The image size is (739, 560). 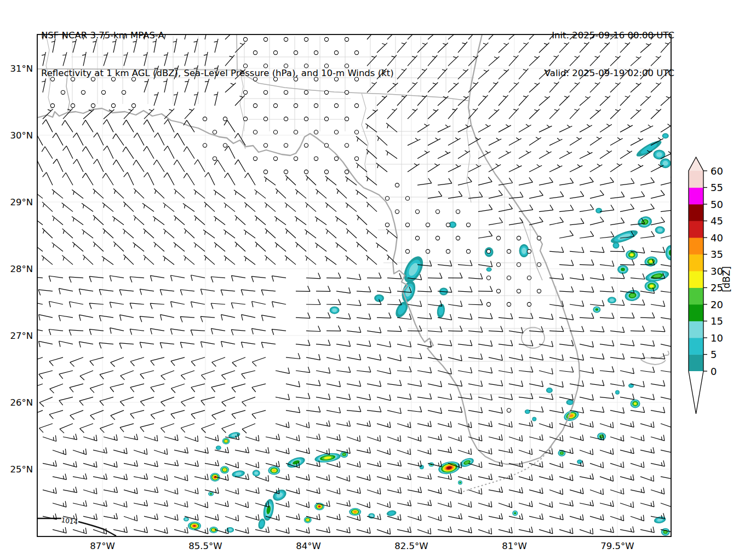 I want to click on lon-tick-label: 79.5°W, so click(x=617, y=546).